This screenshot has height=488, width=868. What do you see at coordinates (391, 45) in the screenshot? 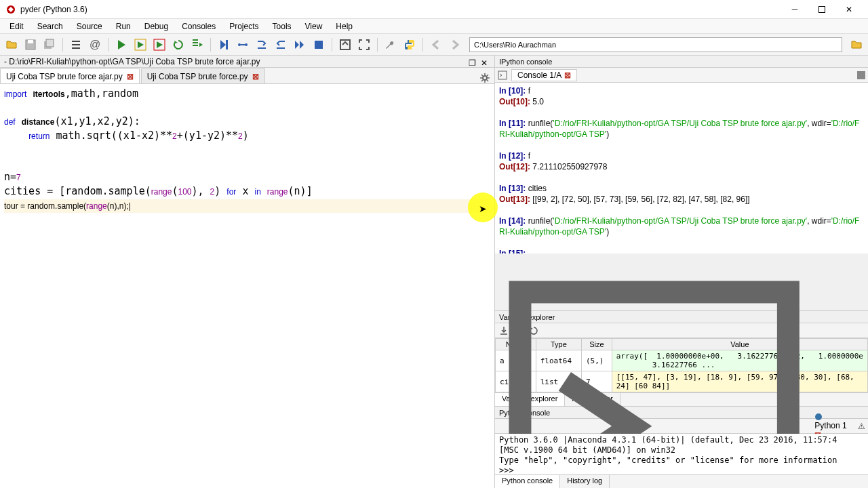
I see `preferences-button` at bounding box center [391, 45].